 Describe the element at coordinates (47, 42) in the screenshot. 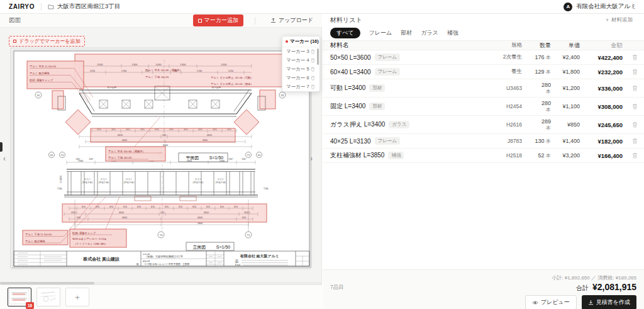

I see `drag-marker-hint: ドラッグでマーカーを追加` at that location.